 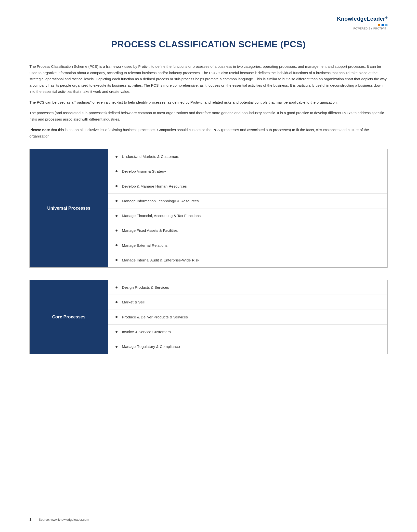 What do you see at coordinates (146, 332) in the screenshot?
I see `item-text: Invoice & Service Customers` at bounding box center [146, 332].